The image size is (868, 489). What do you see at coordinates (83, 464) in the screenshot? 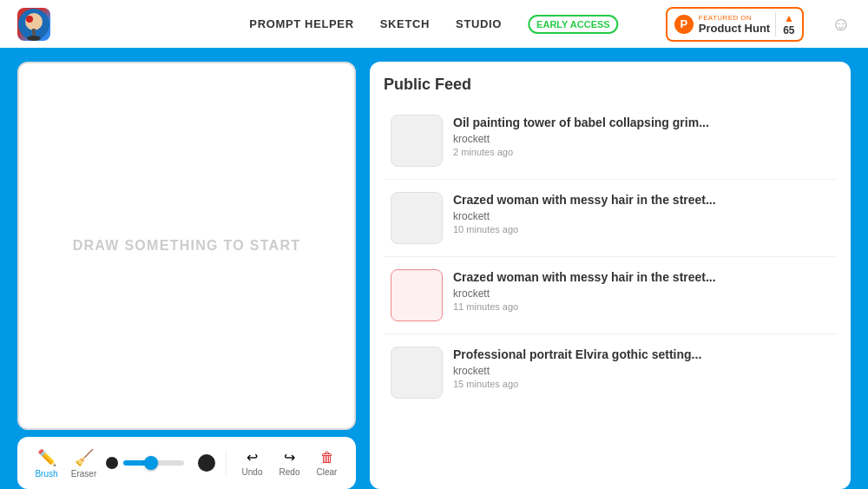
I see `eraser-tool: 🧹 Eraser` at bounding box center [83, 464].